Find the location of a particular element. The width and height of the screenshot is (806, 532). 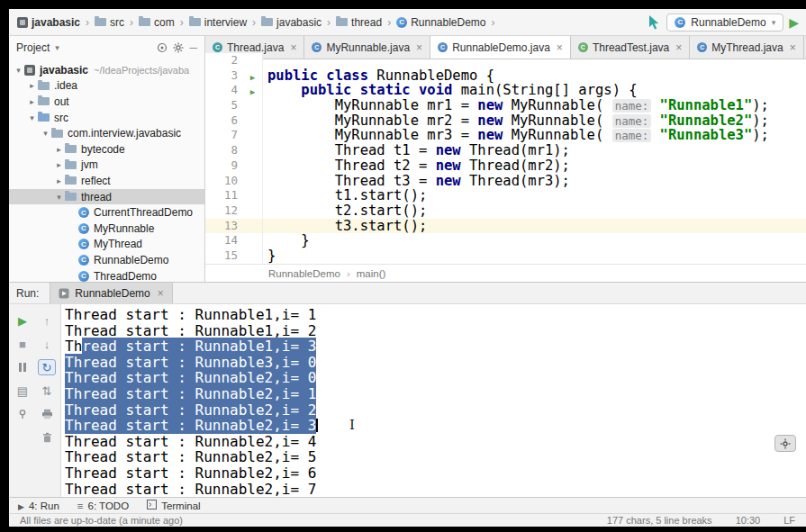

next-occurrence-button: ↓ is located at coordinates (47, 344).